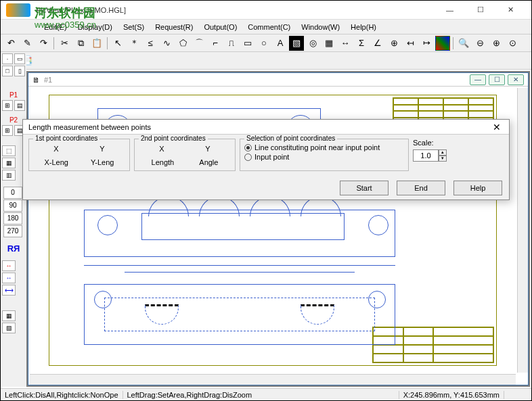 The width and height of the screenshot is (532, 401). What do you see at coordinates (20, 105) in the screenshot?
I see `p1-tool-2: ▤` at bounding box center [20, 105].